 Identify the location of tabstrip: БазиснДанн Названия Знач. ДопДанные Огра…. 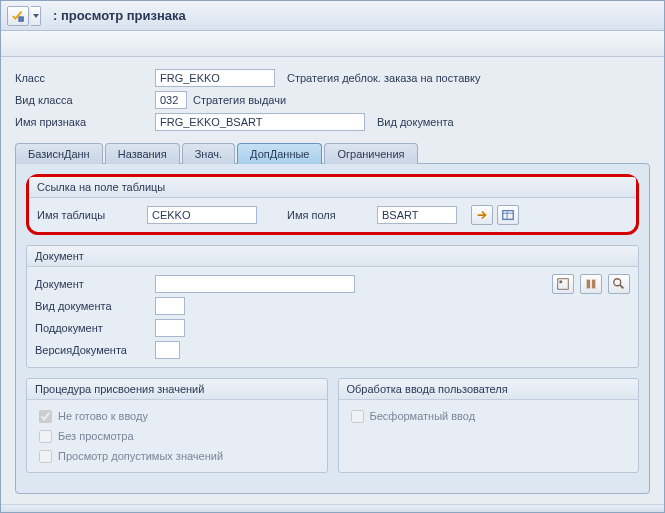
(332, 151).